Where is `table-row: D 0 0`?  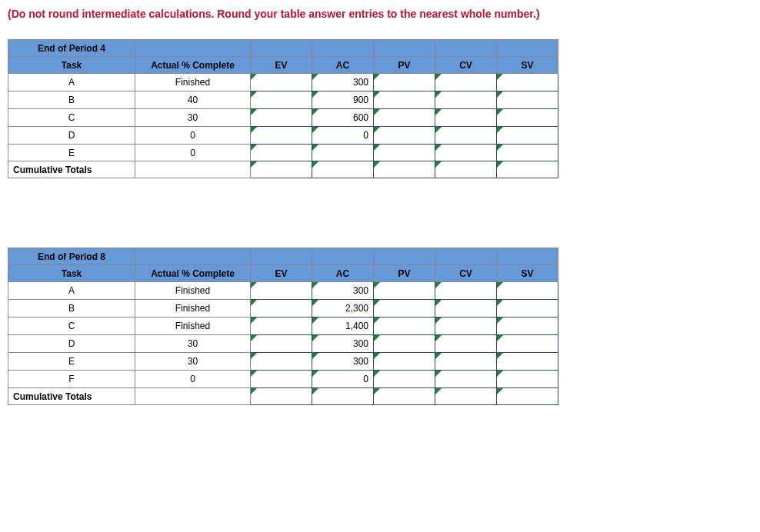
table-row: D 0 0 is located at coordinates (283, 135).